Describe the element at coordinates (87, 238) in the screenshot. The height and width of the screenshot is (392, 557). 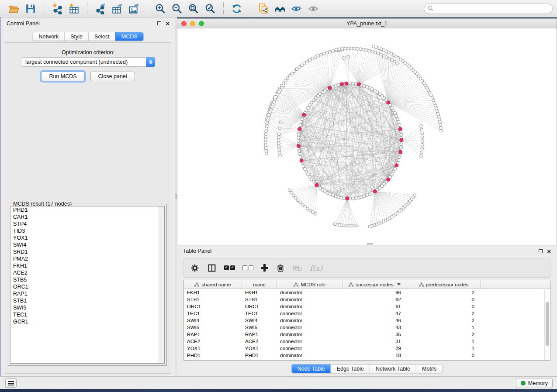
I see `mcds-result-item: YOX1` at that location.